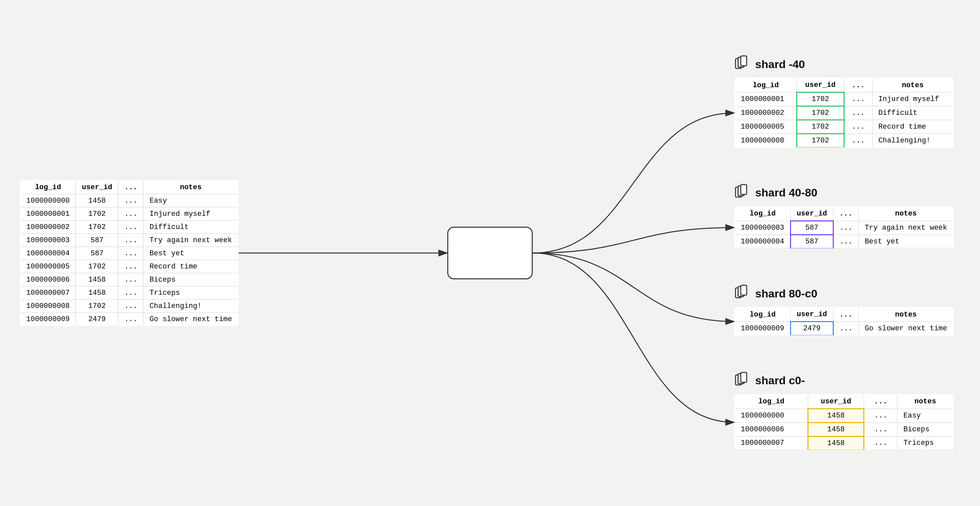  What do you see at coordinates (129, 253) in the screenshot?
I see `source-table: log_id user_id ... notes 10000000001458.…` at bounding box center [129, 253].